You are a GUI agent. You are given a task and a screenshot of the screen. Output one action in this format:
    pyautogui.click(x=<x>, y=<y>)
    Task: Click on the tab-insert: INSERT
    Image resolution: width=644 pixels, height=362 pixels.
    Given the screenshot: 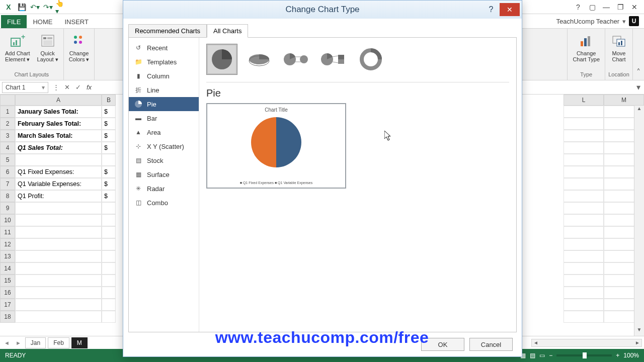 What is the action you would take?
    pyautogui.click(x=76, y=22)
    